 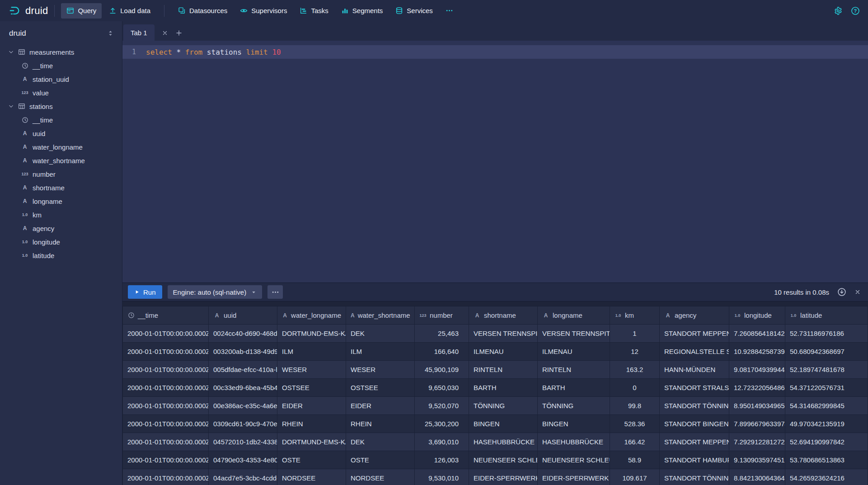 I want to click on tree-column-station-uuid: Astation_uuid, so click(x=61, y=79).